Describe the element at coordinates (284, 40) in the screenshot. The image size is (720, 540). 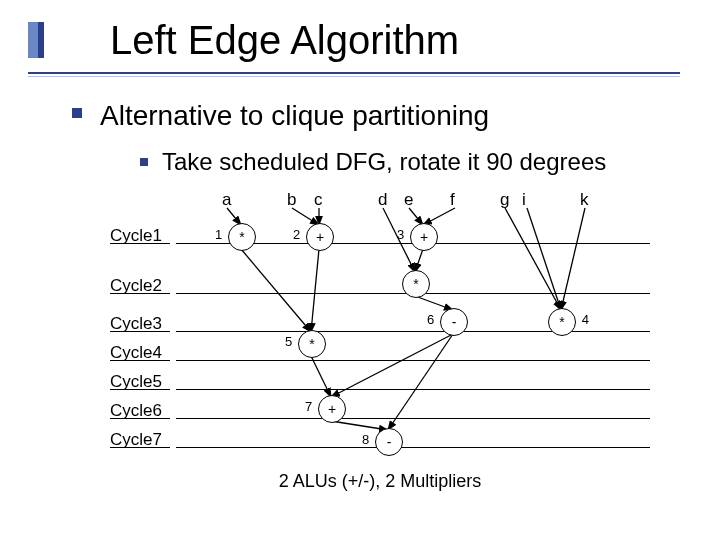
I see `slide-title: Left Edge Algorithm` at that location.